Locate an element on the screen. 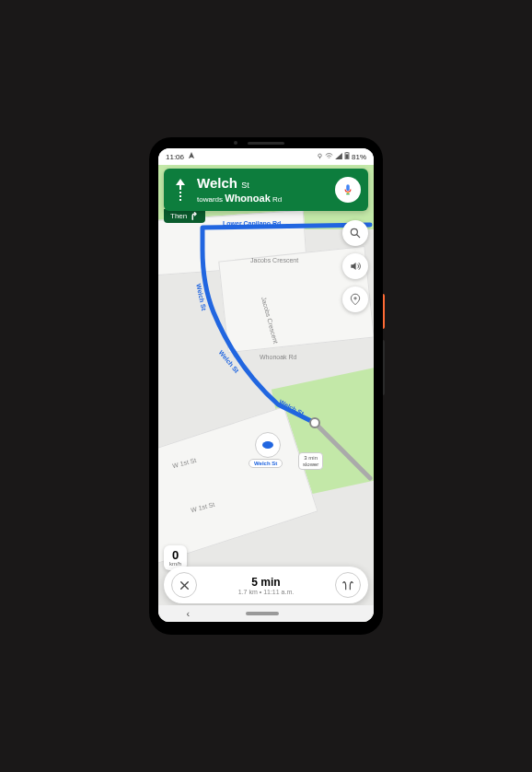  speaker-icon is located at coordinates (355, 266).